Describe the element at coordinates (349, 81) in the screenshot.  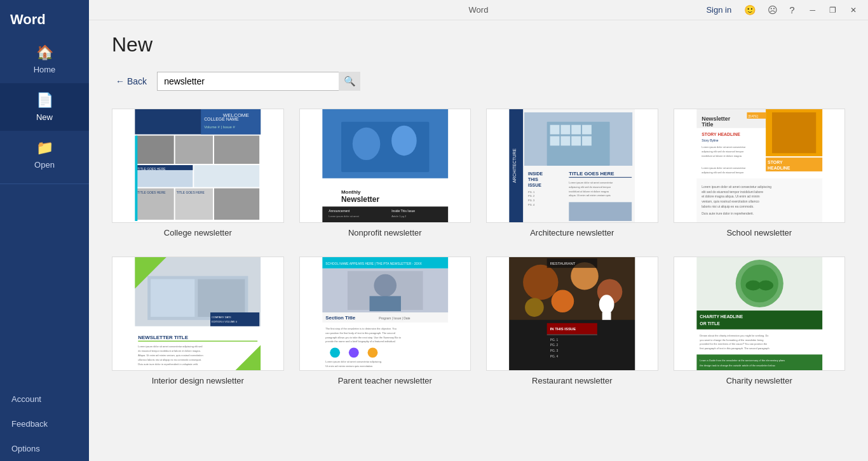
I see `search-button: 🔍` at that location.